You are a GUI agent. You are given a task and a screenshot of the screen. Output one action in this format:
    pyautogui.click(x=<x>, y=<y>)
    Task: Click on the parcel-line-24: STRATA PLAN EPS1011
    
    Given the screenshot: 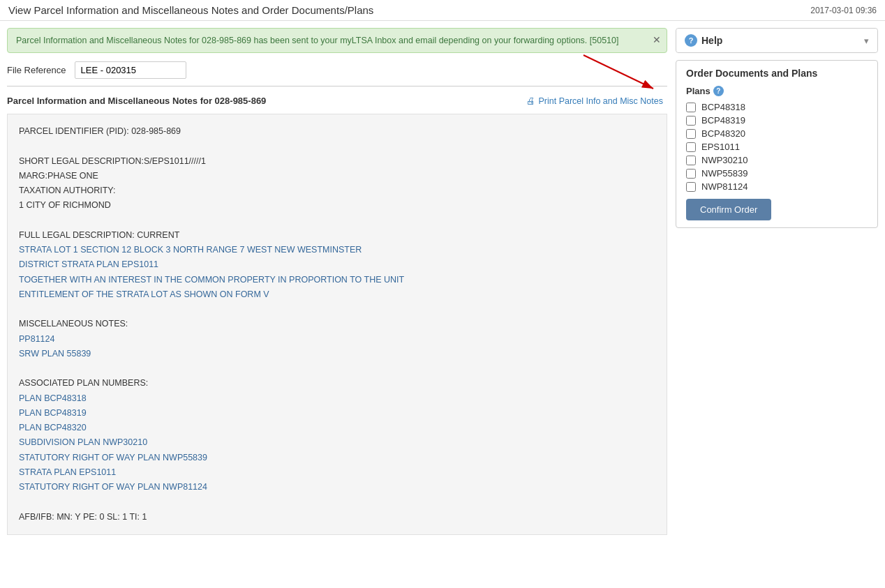 What is the action you would take?
    pyautogui.click(x=337, y=473)
    